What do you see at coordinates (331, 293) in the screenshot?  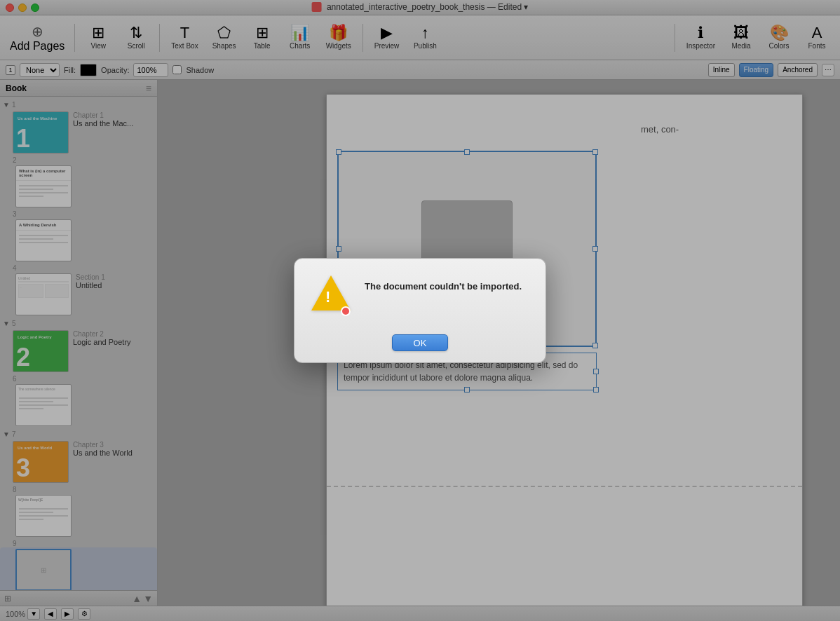 I see `warning-triangle` at bounding box center [331, 293].